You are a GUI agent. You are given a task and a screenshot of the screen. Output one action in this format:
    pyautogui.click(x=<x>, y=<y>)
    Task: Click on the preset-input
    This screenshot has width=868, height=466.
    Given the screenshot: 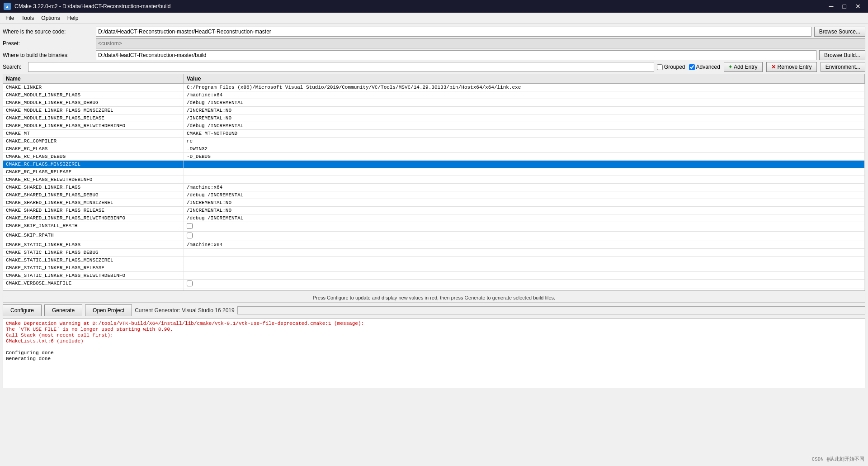 What is the action you would take?
    pyautogui.click(x=481, y=43)
    